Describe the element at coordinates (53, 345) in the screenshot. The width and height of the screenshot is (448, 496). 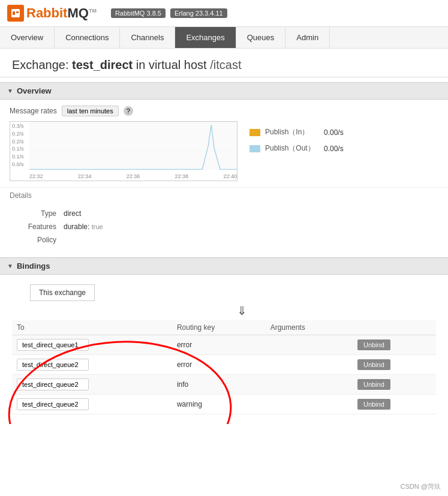
I see `queue-button: test_direct_queue1` at that location.